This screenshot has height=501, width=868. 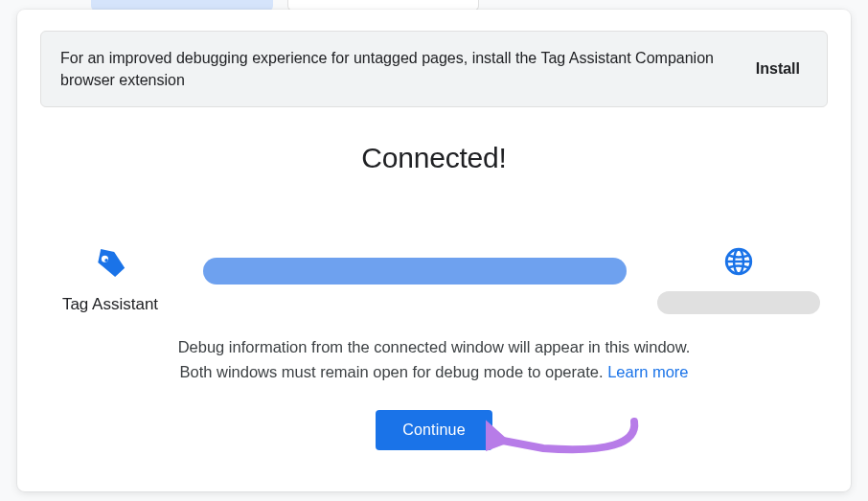 I want to click on description-line-1: Debug information from the connected win…, so click(x=435, y=347).